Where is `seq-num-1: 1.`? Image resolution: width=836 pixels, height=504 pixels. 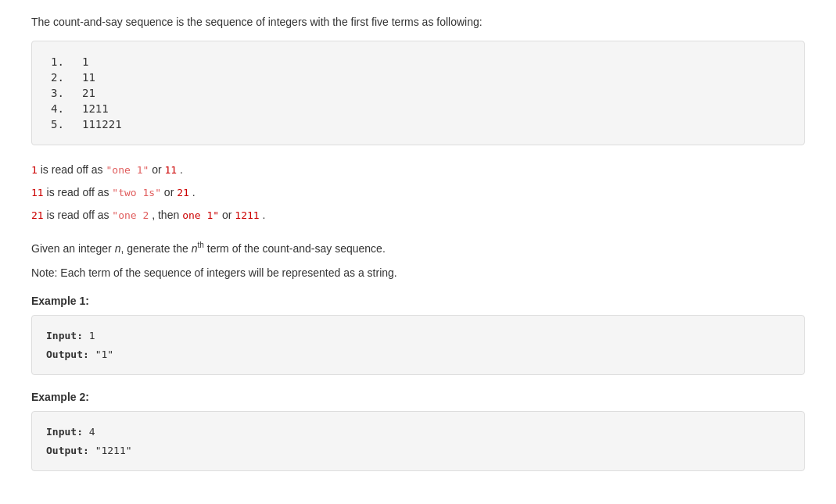
seq-num-1: 1. is located at coordinates (60, 62).